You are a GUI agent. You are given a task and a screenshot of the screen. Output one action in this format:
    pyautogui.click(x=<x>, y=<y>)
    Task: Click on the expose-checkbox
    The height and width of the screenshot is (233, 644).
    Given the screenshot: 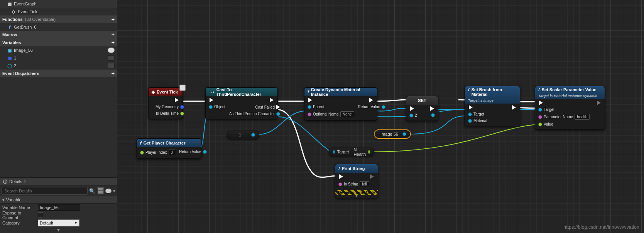 What is the action you would take?
    pyautogui.click(x=41, y=215)
    